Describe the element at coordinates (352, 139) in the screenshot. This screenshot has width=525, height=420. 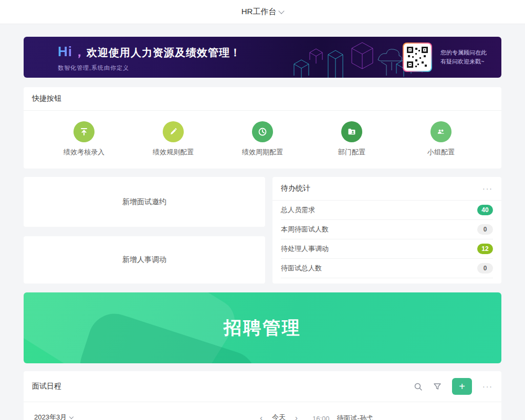
I see `quick-button-department-config: 部门配置` at that location.